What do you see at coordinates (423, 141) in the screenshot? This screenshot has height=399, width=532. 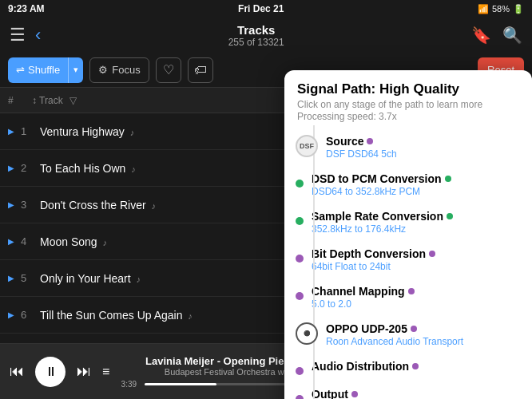 I see `signal-item-title: Source` at bounding box center [423, 141].